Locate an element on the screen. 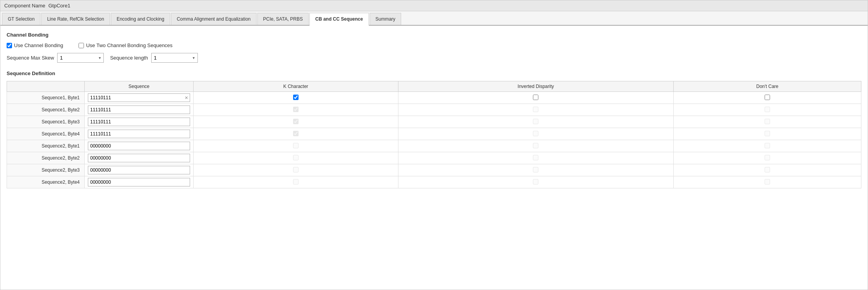  table-row: Sequence2, Byte1 is located at coordinates (434, 146).